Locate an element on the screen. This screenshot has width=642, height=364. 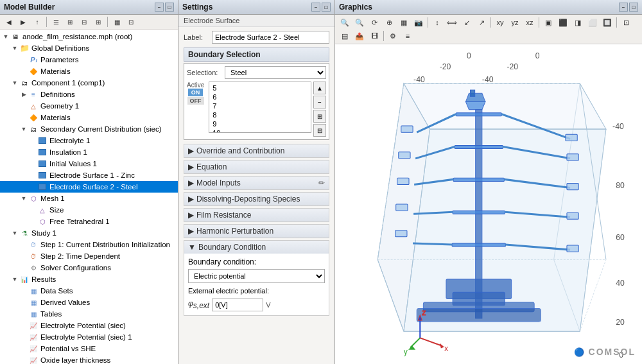
select-all-button: ⊡ is located at coordinates (626, 22).